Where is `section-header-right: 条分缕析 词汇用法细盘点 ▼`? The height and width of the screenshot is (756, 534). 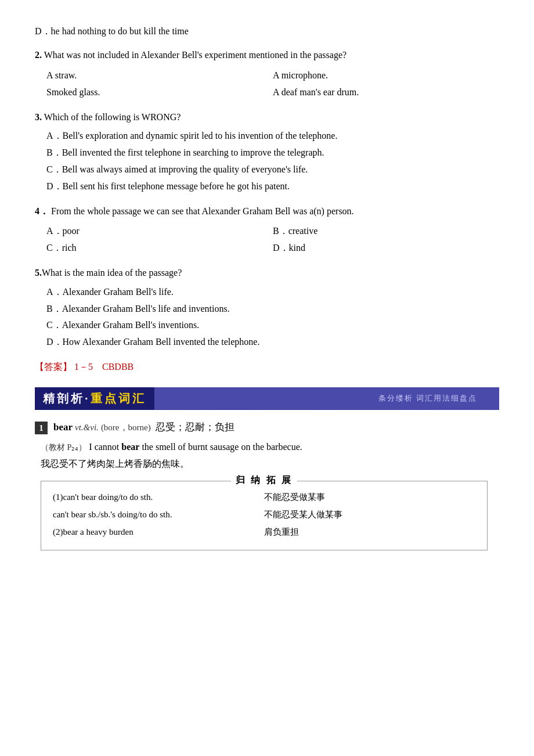
section-header-right: 条分缕析 词汇用法细盘点 ▼ is located at coordinates (327, 398).